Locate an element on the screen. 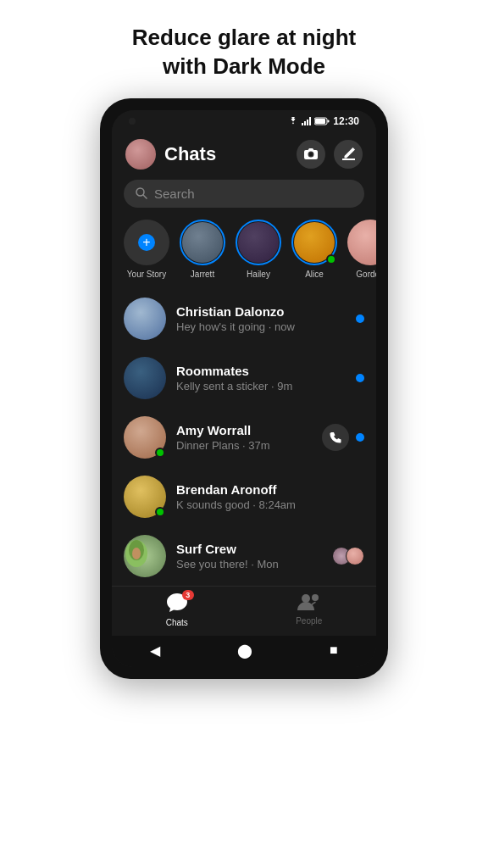  surfcrew-icon is located at coordinates (136, 552).